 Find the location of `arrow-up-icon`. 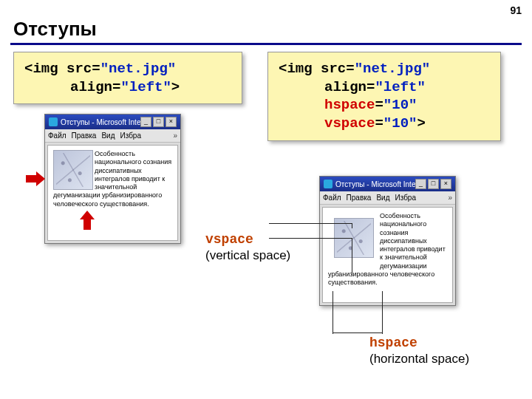

arrow-up-icon is located at coordinates (87, 220).